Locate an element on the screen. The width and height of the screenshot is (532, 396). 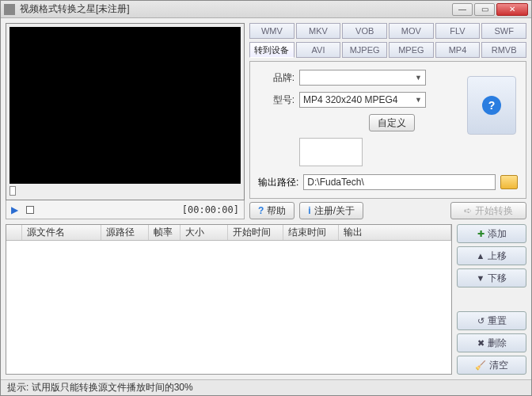
play-bar: ▶ [00:00:00] is located at coordinates (125, 210).